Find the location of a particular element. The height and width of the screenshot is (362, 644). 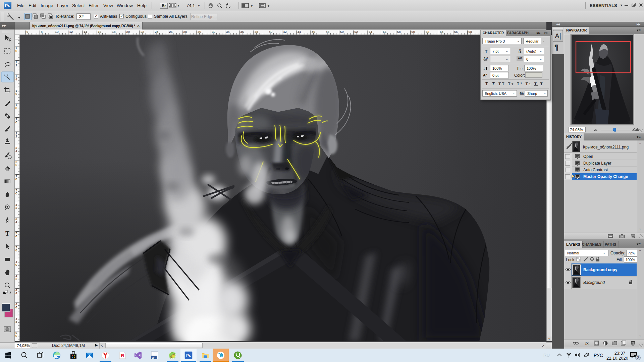

svg-text: 12 is located at coordinates (71, 32).